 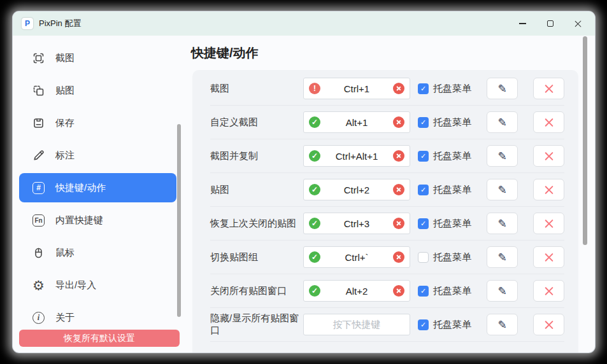 I want to click on page-title: 快捷键/动作, so click(x=225, y=53).